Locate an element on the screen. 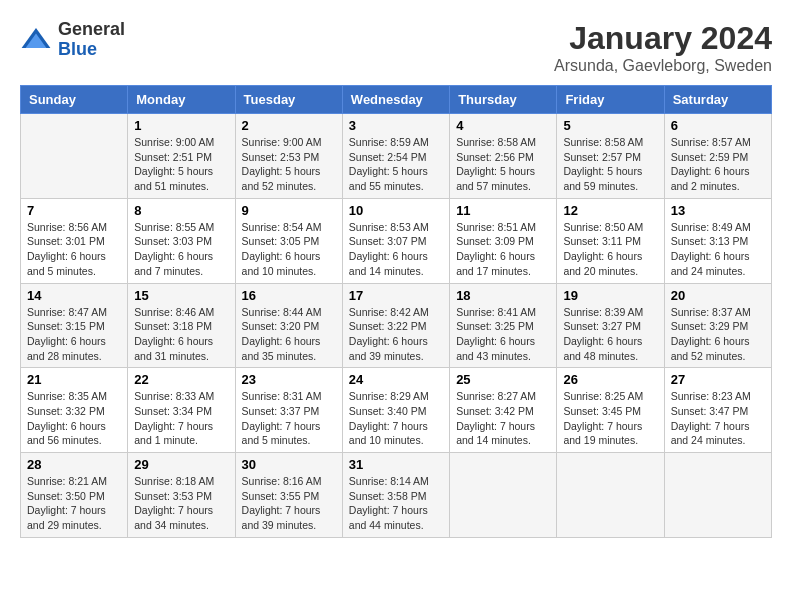 This screenshot has width=792, height=612. calendar-cell: 22Sunrise: 8:33 AM Sunset: 3:34 PM Dayli… is located at coordinates (182, 410).